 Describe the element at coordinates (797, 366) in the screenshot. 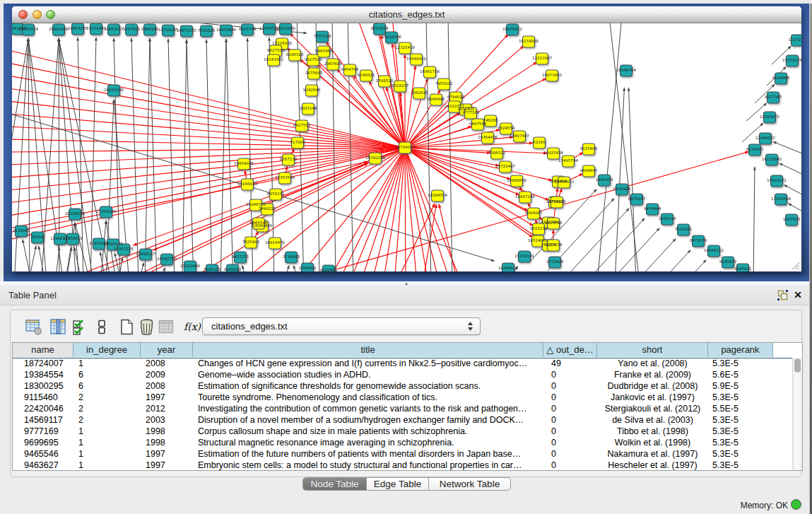

I see `scrollbar-thumb` at that location.